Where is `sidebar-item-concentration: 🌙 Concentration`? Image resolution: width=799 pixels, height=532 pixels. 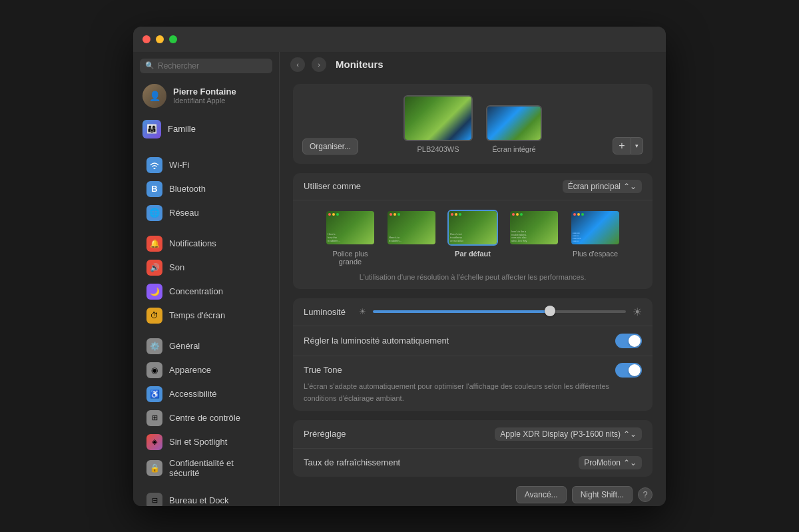 sidebar-item-concentration: 🌙 Concentration is located at coordinates (206, 292).